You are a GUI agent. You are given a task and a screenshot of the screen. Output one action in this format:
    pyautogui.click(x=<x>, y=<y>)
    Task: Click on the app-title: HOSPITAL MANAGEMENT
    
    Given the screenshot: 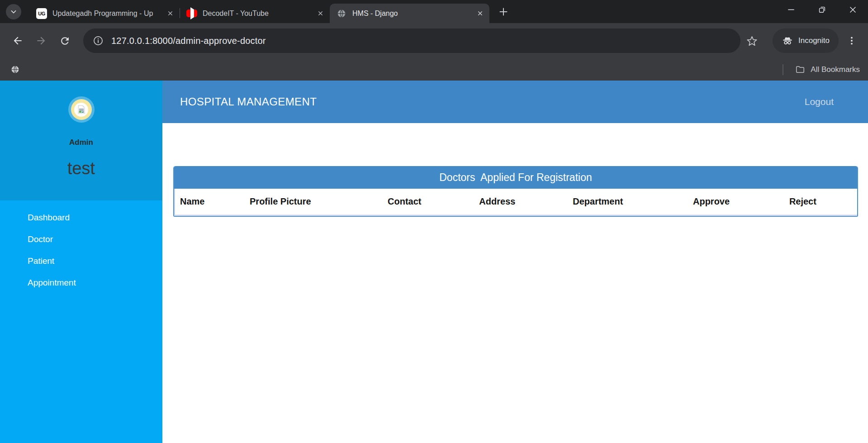 What is the action you would take?
    pyautogui.click(x=240, y=102)
    